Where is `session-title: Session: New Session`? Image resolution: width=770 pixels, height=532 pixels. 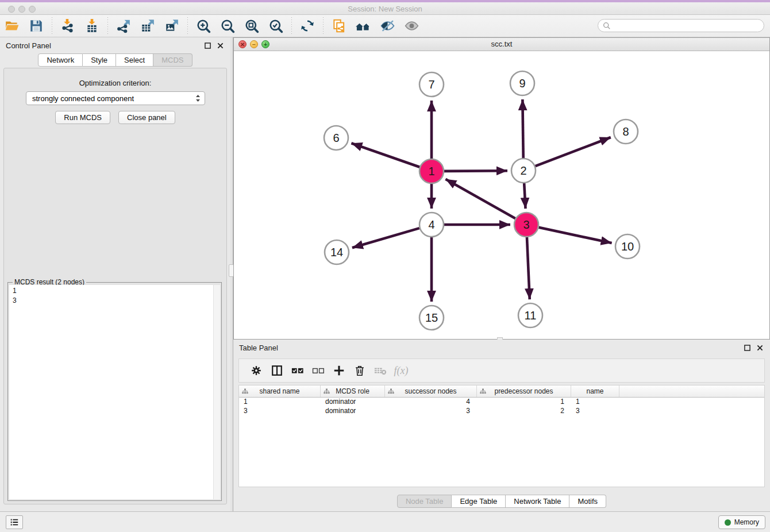
session-title: Session: New Session is located at coordinates (385, 9).